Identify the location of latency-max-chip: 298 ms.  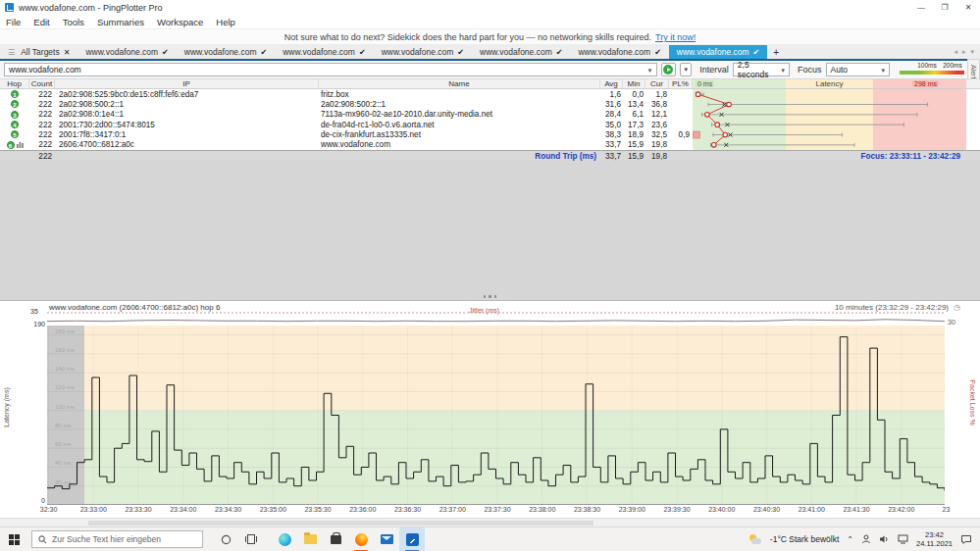
(926, 84).